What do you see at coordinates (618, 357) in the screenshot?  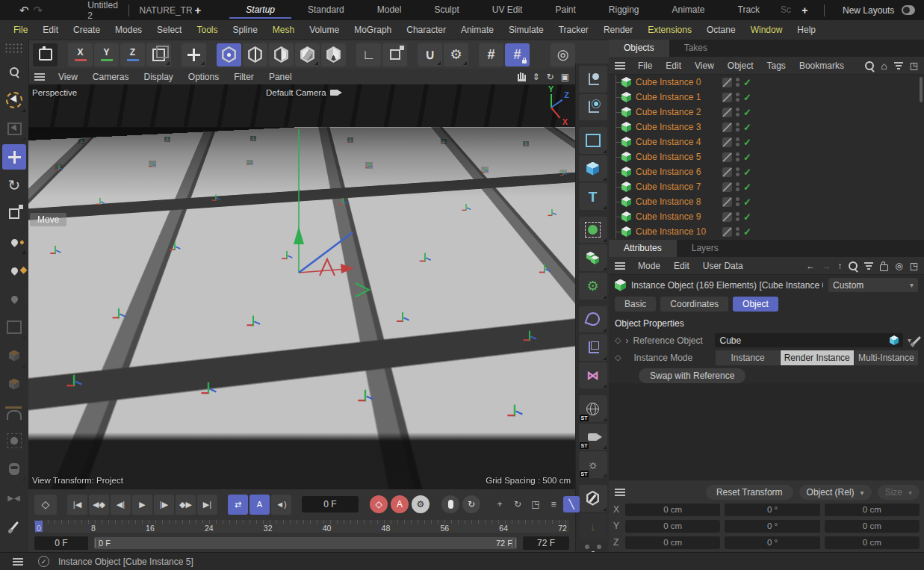 I see `keyframe-diamond-icon: ◇` at bounding box center [618, 357].